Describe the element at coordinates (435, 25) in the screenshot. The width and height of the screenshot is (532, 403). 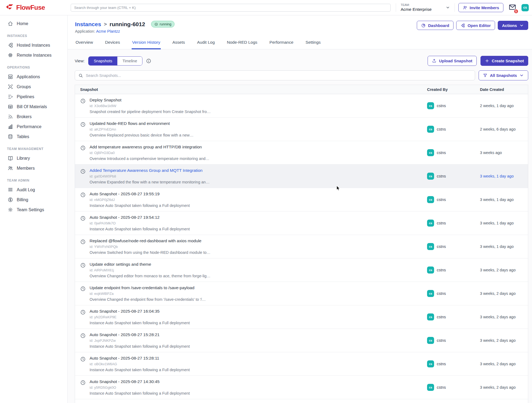
I see `dashboard-button: Dashboard` at that location.